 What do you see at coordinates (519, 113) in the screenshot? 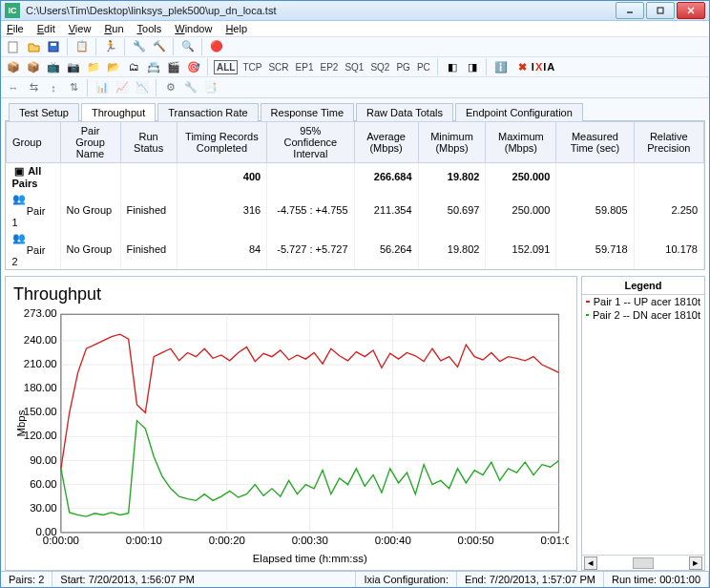
I see `tab-endpoint-config: Endpoint Configuration` at bounding box center [519, 113].